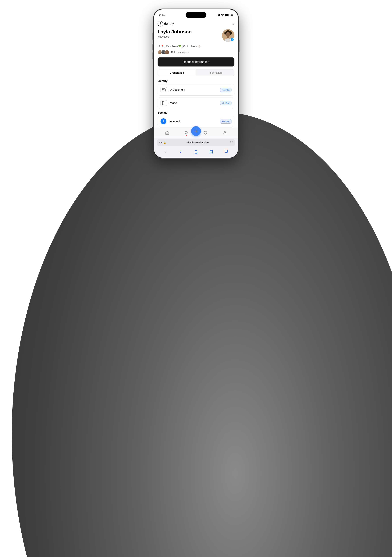 This screenshot has height=557, width=392. Describe the element at coordinates (215, 73) in the screenshot. I see `tab-information: Information` at that location.